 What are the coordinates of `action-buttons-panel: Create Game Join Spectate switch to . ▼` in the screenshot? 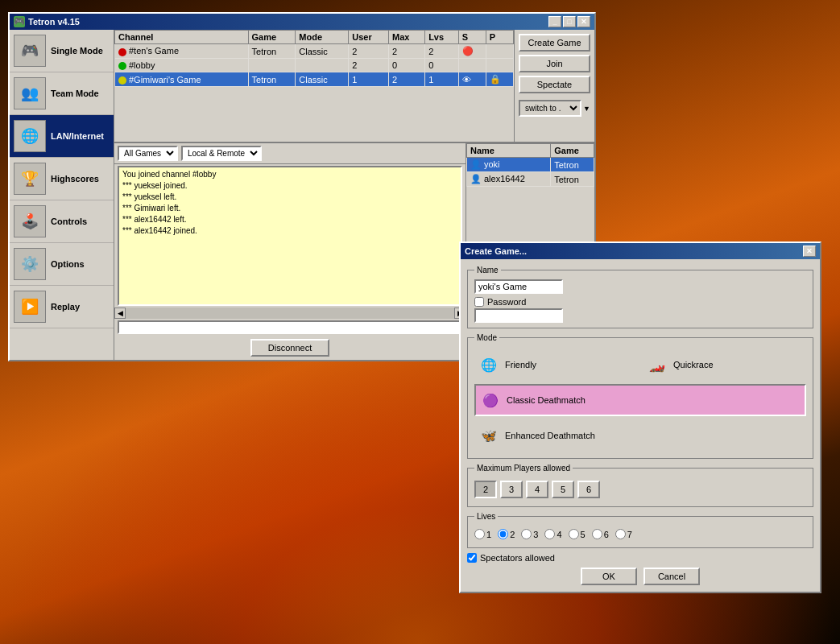 It's located at (554, 85).